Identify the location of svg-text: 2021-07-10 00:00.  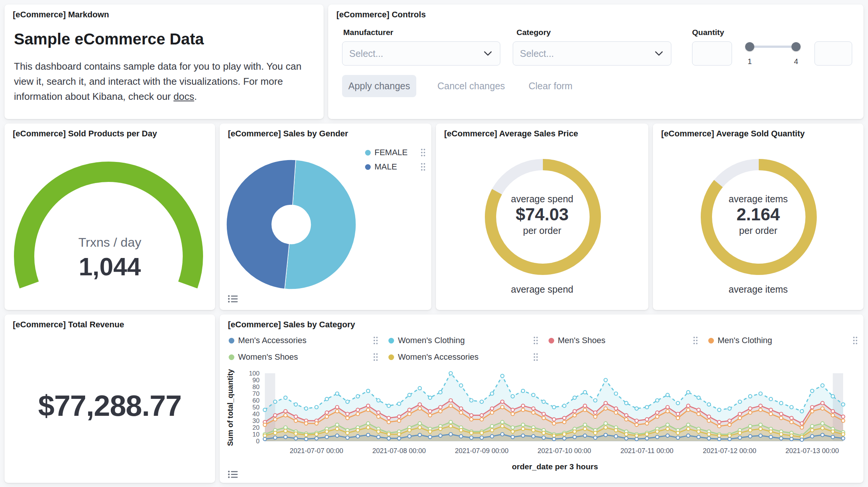
(564, 451).